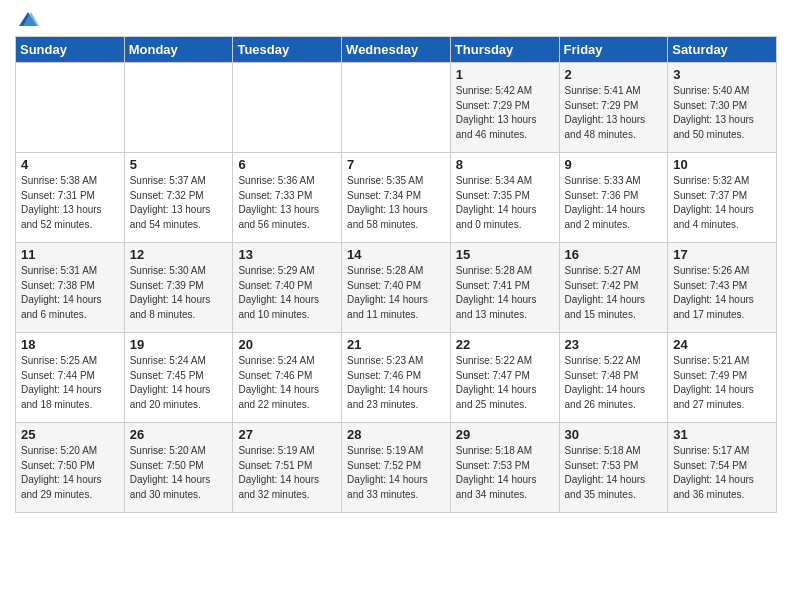 The width and height of the screenshot is (792, 612). Describe the element at coordinates (396, 50) in the screenshot. I see `day-of-week-header: Wednesday` at that location.